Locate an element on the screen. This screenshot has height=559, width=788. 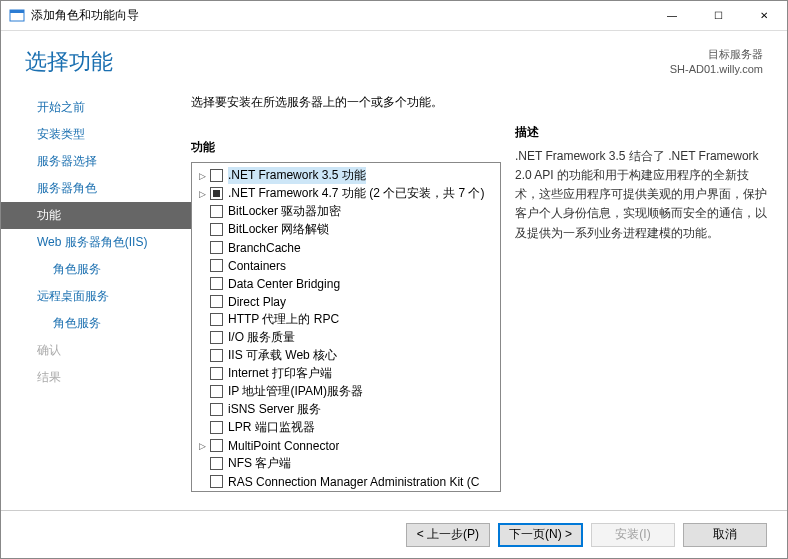
feature-row-11: Internet 打印客户端 is located at coordinates (346, 374).